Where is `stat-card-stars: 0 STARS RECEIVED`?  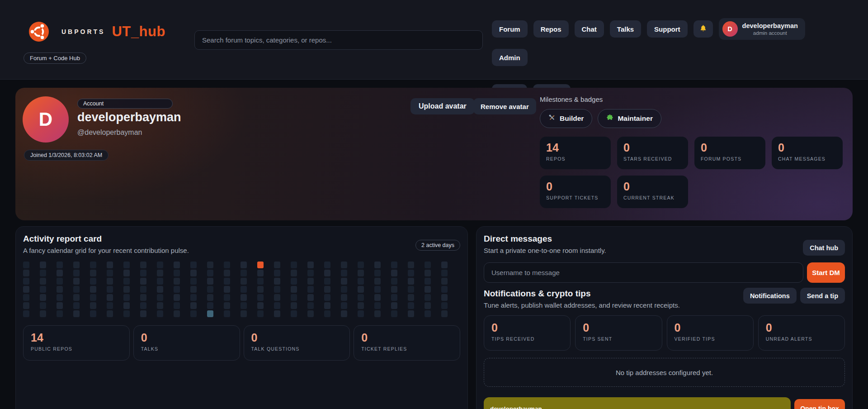 stat-card-stars: 0 STARS RECEIVED is located at coordinates (653, 153).